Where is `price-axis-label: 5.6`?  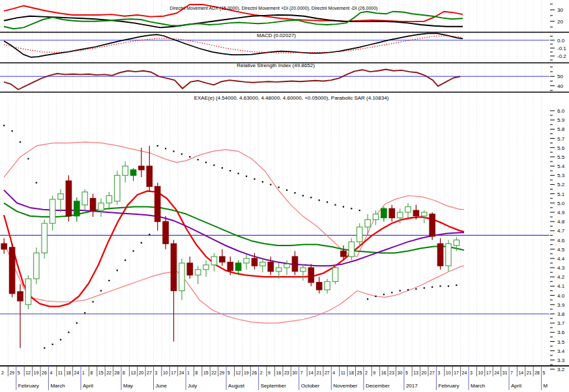 price-axis-label: 5.6 is located at coordinates (561, 148).